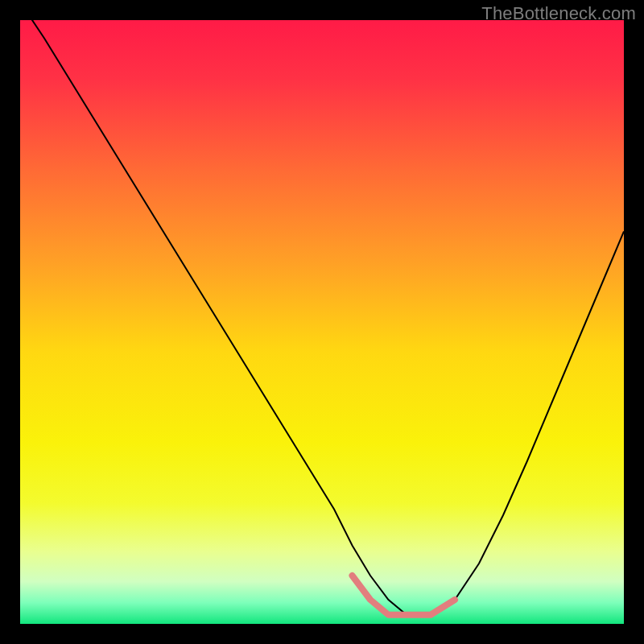 The height and width of the screenshot is (644, 644). What do you see at coordinates (559, 14) in the screenshot?
I see `watermark-text: TheBottleneck.com` at bounding box center [559, 14].